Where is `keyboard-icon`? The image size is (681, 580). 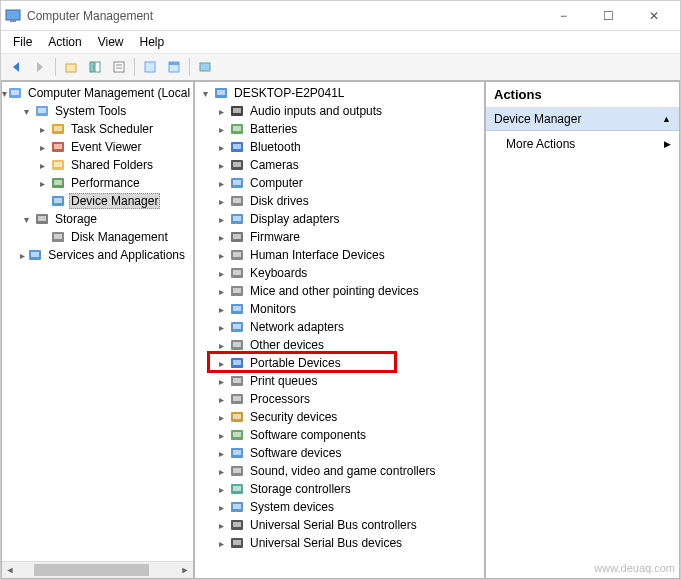 keyboard-icon is located at coordinates (237, 273).